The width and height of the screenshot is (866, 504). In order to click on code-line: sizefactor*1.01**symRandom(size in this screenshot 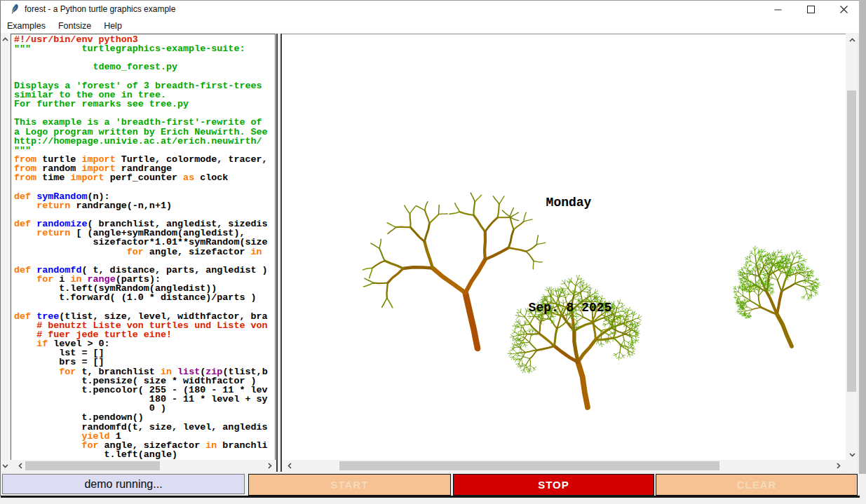, I will do `click(144, 243)`.